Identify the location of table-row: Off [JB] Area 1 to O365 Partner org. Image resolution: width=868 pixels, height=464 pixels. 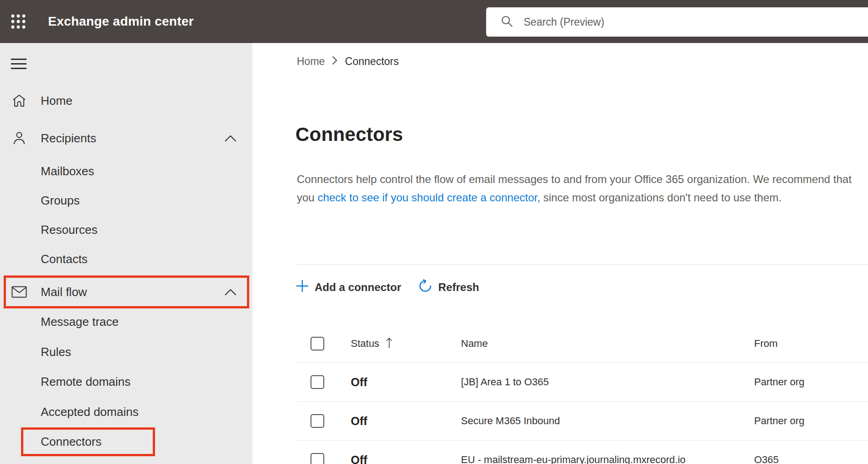
(560, 382).